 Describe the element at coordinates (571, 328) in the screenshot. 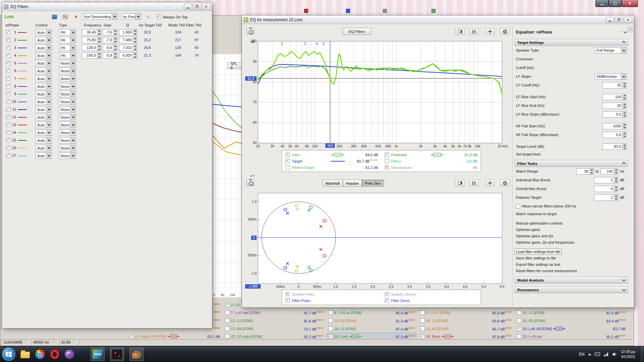

I see `measurement-item: 20: Left VA [FDW]1/1283,7 dB` at that location.